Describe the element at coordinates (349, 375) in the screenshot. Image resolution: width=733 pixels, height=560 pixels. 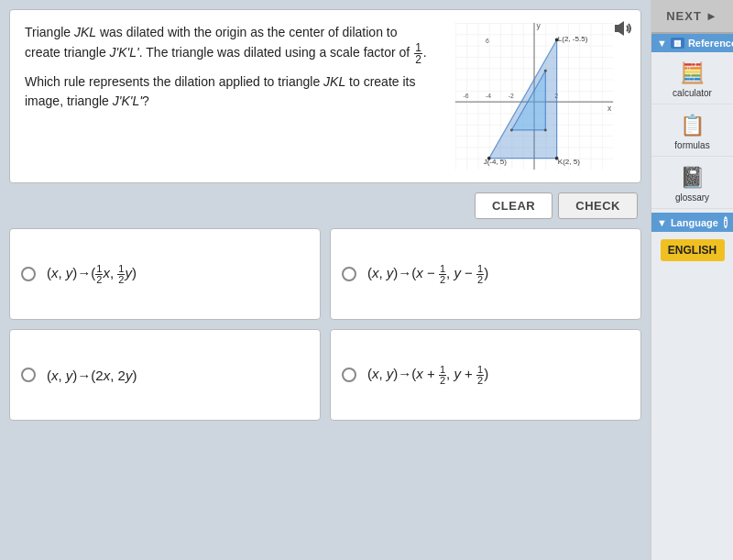
I see `option-d-radio` at that location.